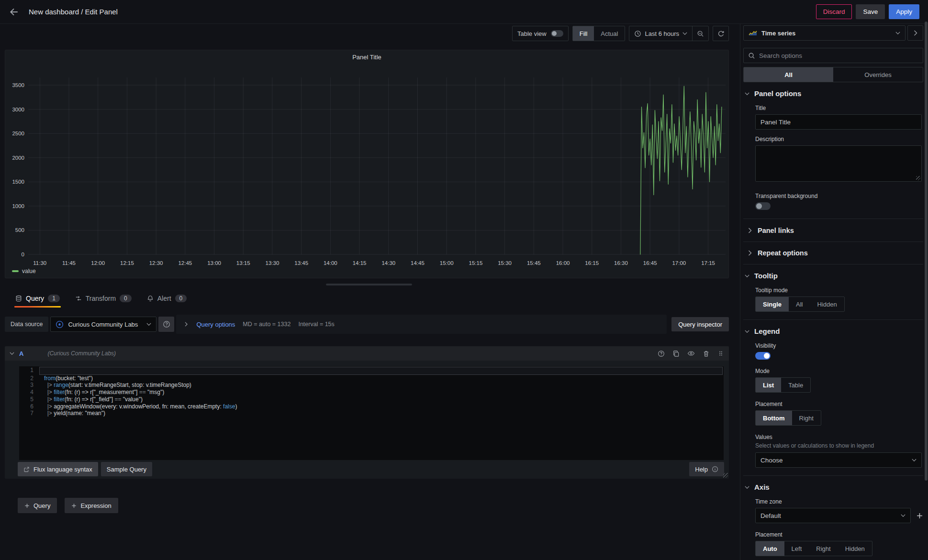 The height and width of the screenshot is (560, 928). Describe the element at coordinates (584, 33) in the screenshot. I see `fill-option: Fill` at that location.